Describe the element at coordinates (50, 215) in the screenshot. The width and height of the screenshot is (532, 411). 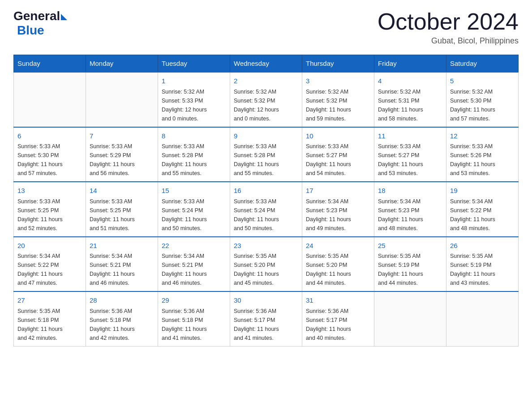
I see `day-info: Sunrise: 5:33 AM Sunset: 5:25 PM Dayligh…` at that location.